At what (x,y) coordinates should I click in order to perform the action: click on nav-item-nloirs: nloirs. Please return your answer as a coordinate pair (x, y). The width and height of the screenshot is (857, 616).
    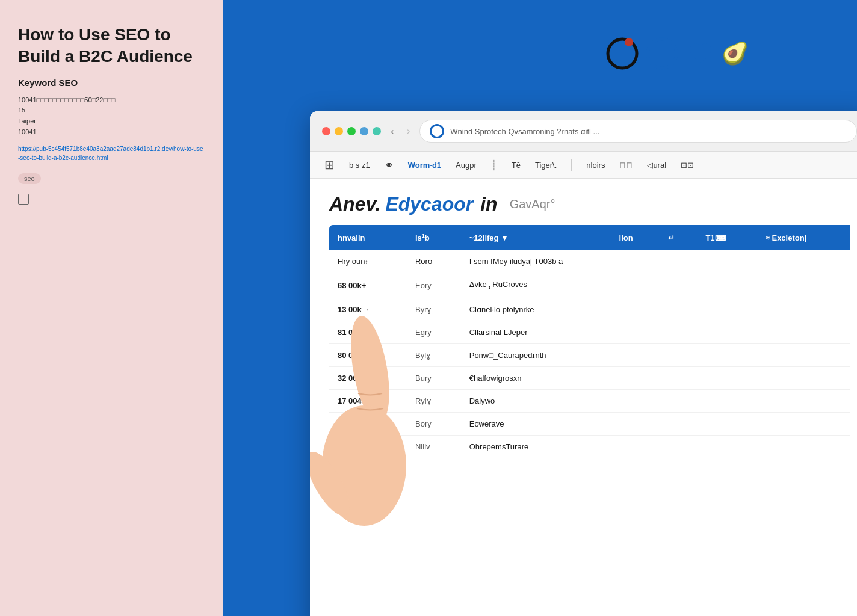
    Looking at the image, I should click on (596, 165).